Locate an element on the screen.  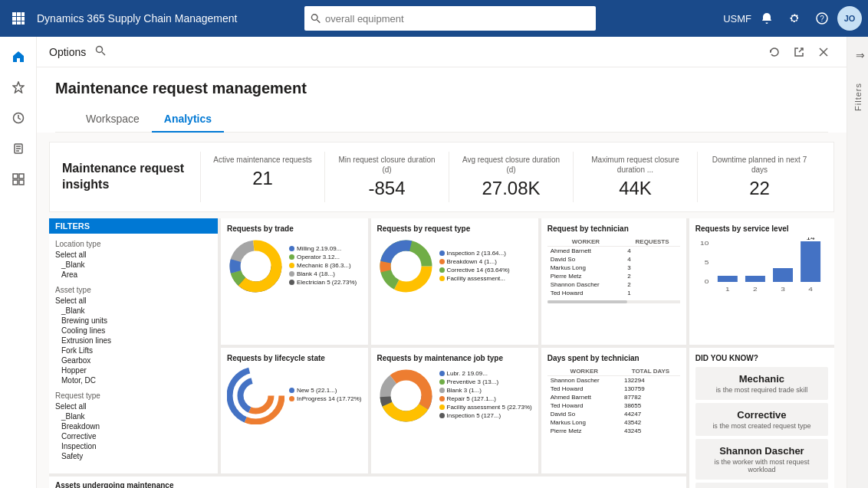
assets-table-card: Assets undergoing maintenance REQUEST AS… is located at coordinates (368, 483).